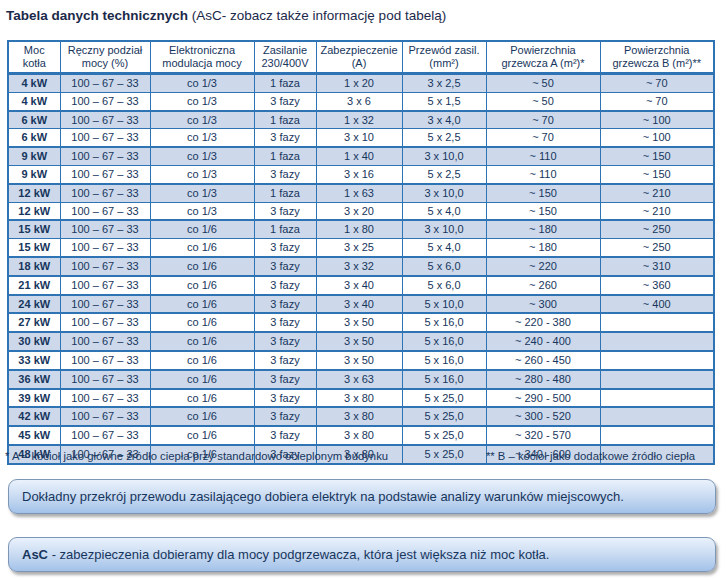 The height and width of the screenshot is (588, 727). I want to click on data-cell: 3 x 80, so click(359, 398).